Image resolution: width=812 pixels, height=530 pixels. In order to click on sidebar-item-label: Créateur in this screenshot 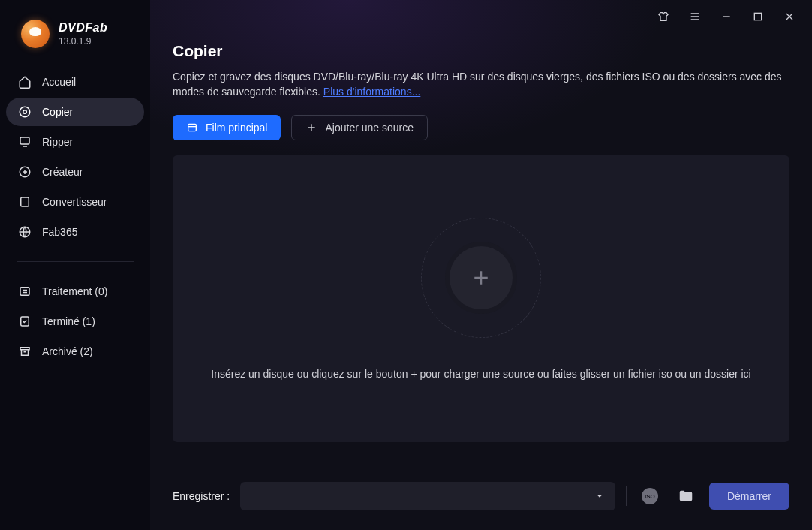, I will do `click(62, 172)`.